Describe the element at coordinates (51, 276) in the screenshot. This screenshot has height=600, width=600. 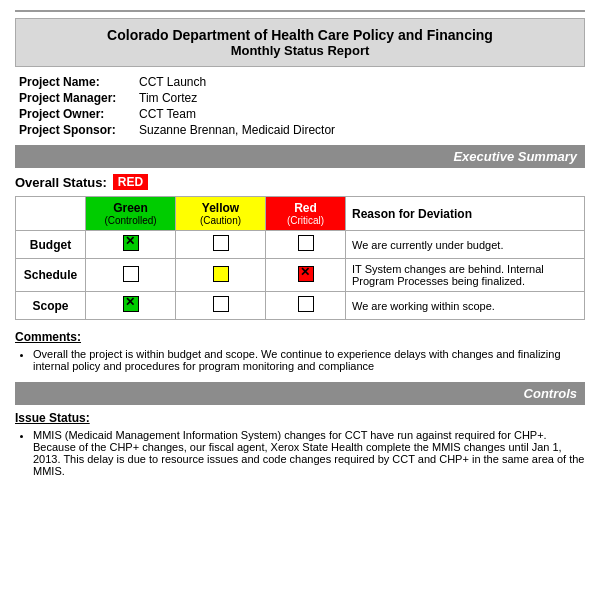
I see `row-label: Schedule` at that location.